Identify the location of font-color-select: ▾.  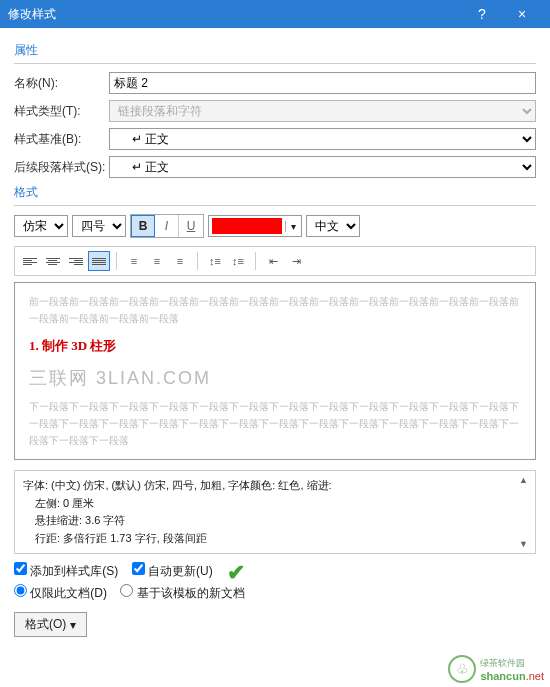
(255, 226).